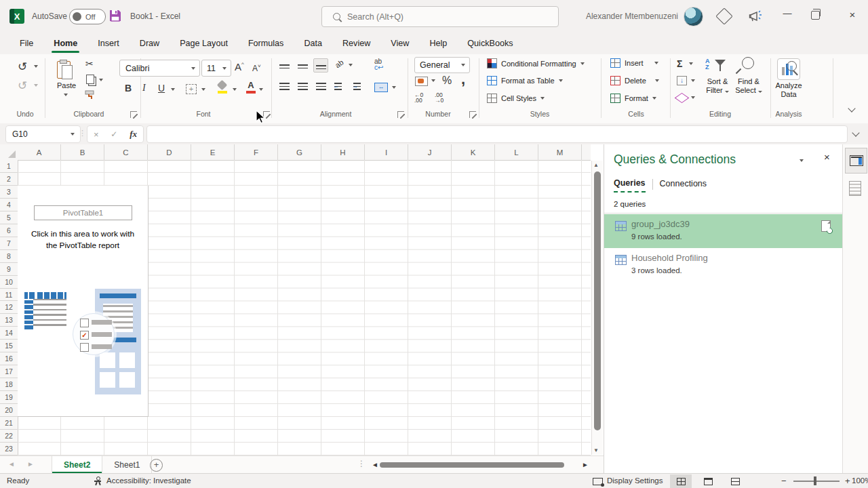  What do you see at coordinates (9, 411) in the screenshot?
I see `row-header-20: 20` at bounding box center [9, 411].